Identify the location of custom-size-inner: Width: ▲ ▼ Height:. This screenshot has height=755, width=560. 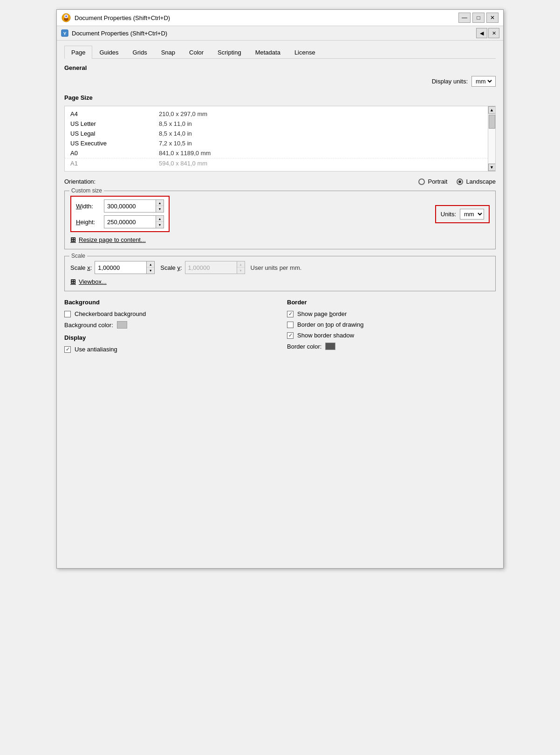
(280, 214).